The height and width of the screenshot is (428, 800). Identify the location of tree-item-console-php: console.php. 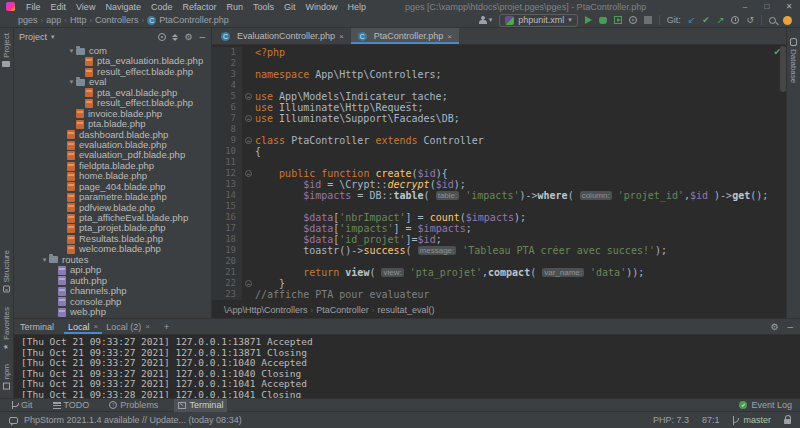
(112, 302).